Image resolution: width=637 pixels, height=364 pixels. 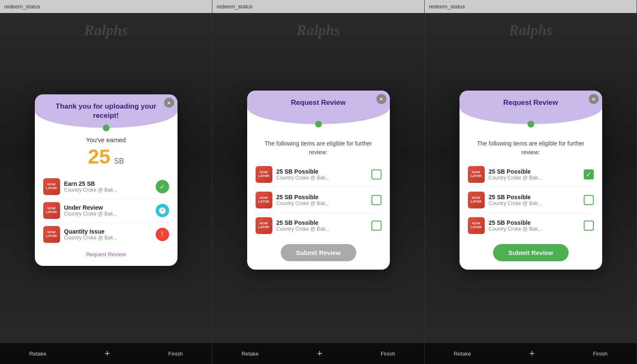 What do you see at coordinates (476, 200) in the screenshot?
I see `review-product-img-3-2: NOWLATER` at bounding box center [476, 200].